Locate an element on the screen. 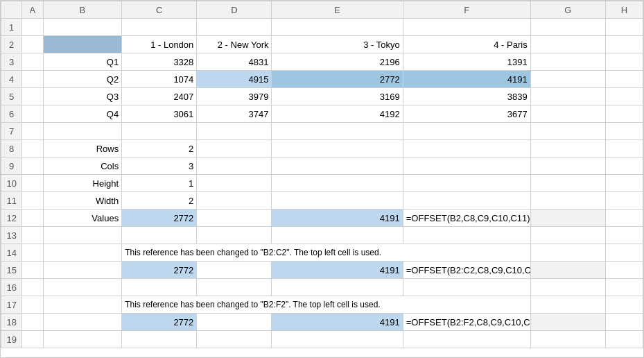 Image resolution: width=644 pixels, height=358 pixels. cell-c9: 3 is located at coordinates (159, 167).